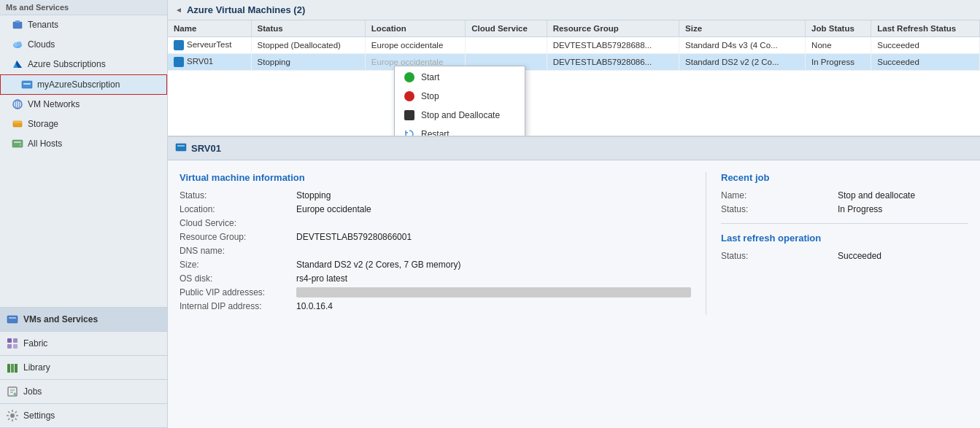 Image resolution: width=980 pixels, height=428 pixels. What do you see at coordinates (743, 63) in the screenshot?
I see `cell-size: Standard DS2 v2 (2 Co...` at bounding box center [743, 63].